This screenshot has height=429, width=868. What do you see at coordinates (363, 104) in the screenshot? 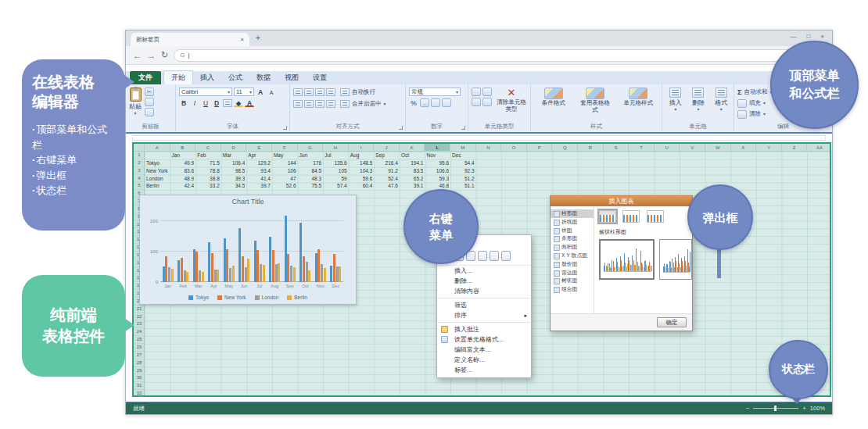
I see `merge-center-button: 合并后居中▾` at bounding box center [363, 104].